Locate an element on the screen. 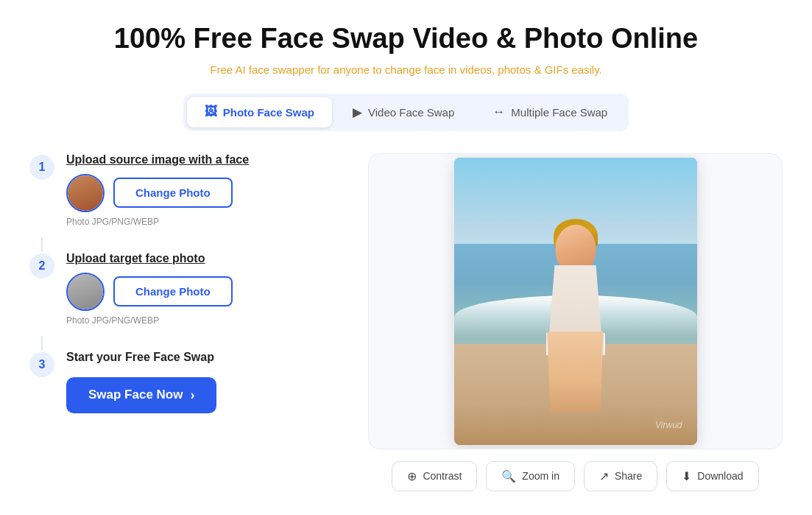  swap-face-now-button: Swap Face Now › is located at coordinates (141, 395).